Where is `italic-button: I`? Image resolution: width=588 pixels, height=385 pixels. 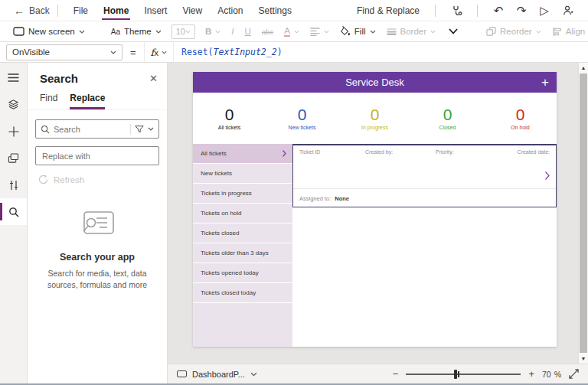 italic-button: I is located at coordinates (233, 31).